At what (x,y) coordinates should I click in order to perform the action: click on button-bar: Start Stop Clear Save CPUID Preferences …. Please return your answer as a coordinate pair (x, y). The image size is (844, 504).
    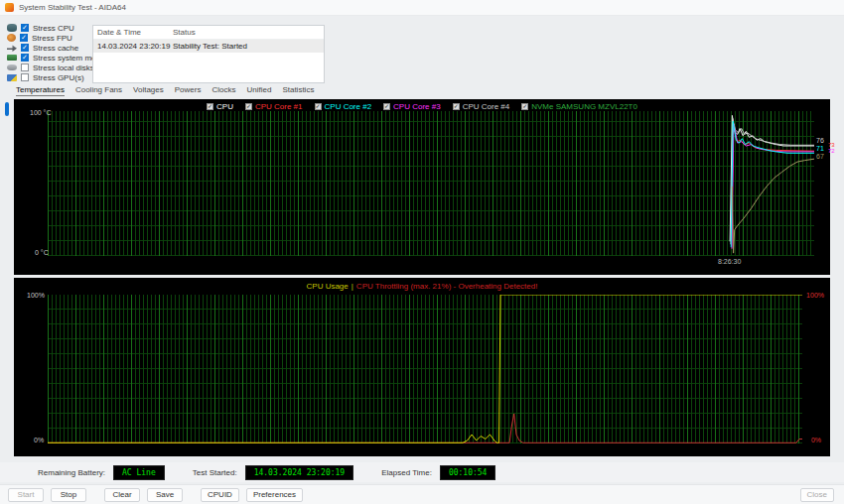
    Looking at the image, I should click on (422, 494).